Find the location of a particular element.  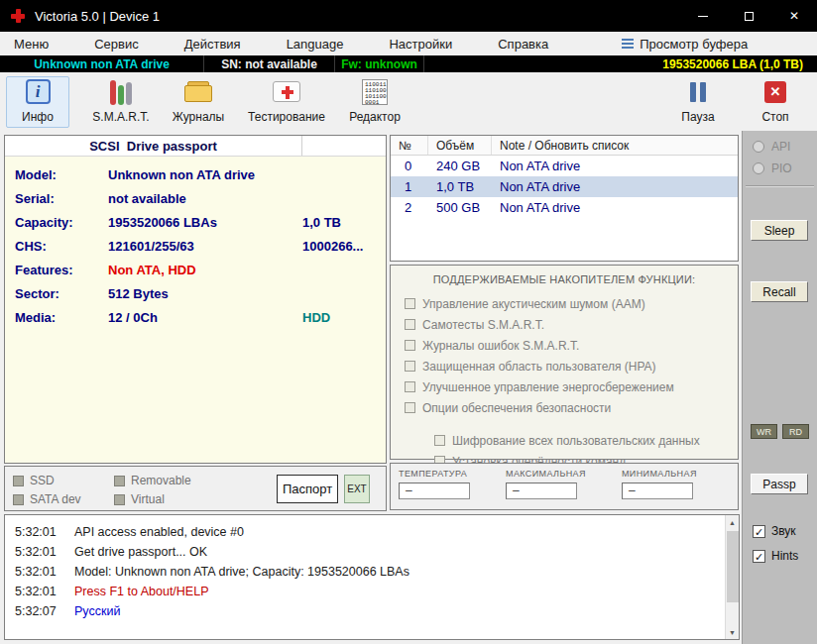

temperature-min-value: – is located at coordinates (657, 491).